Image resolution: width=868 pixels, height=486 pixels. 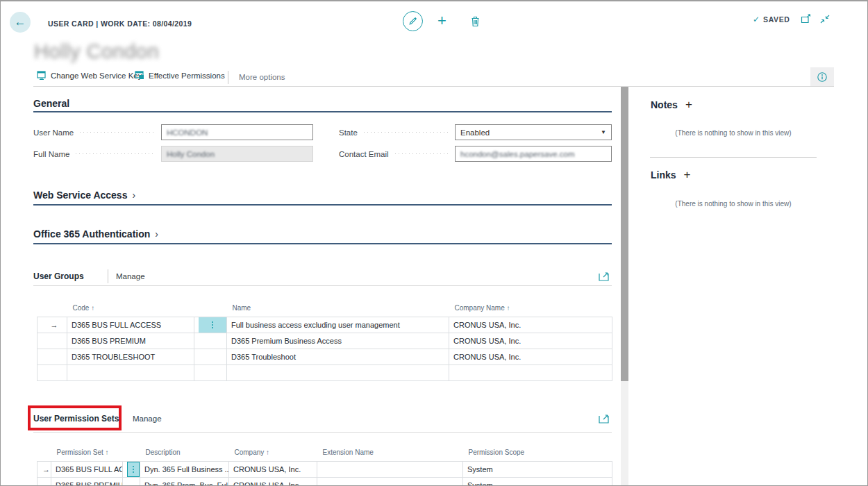 I want to click on info-button, so click(x=822, y=76).